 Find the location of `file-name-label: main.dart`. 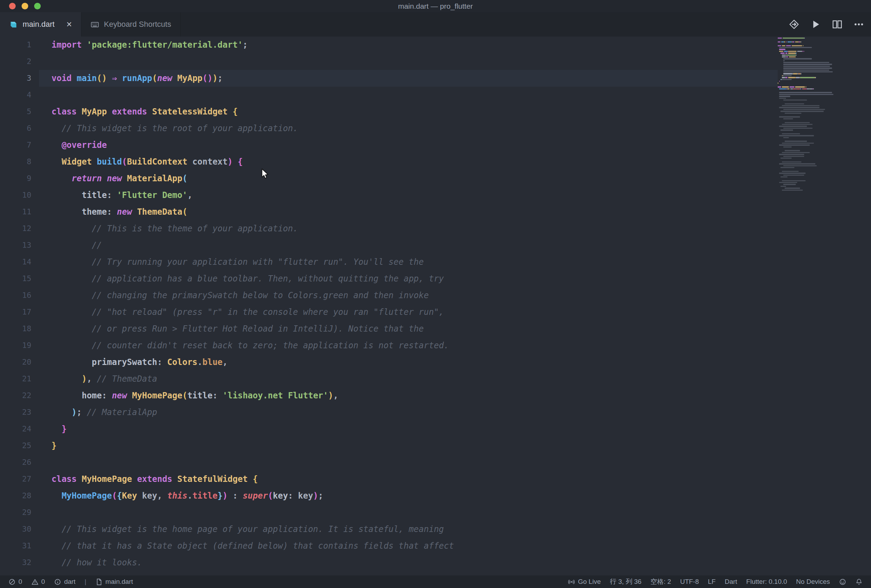

file-name-label: main.dart is located at coordinates (119, 582).